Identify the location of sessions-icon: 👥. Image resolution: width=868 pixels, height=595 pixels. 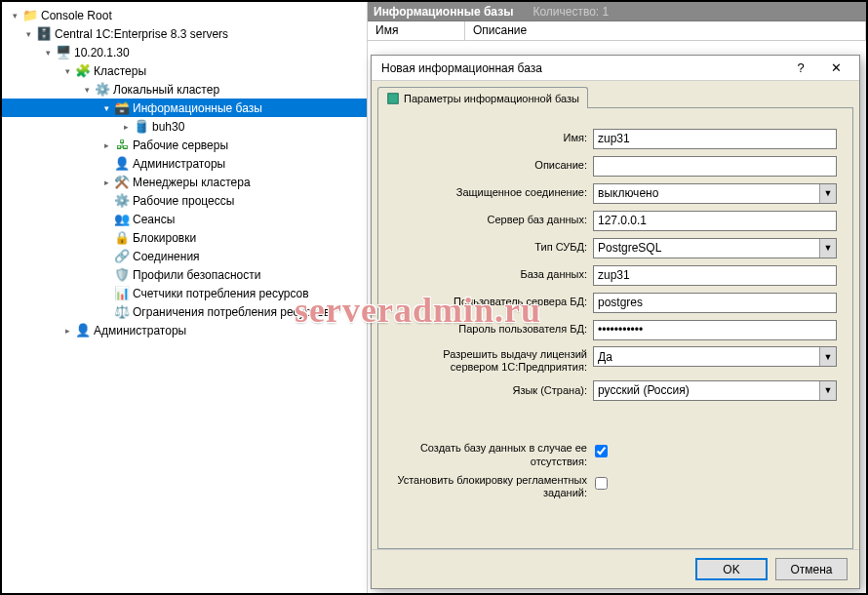
(122, 219).